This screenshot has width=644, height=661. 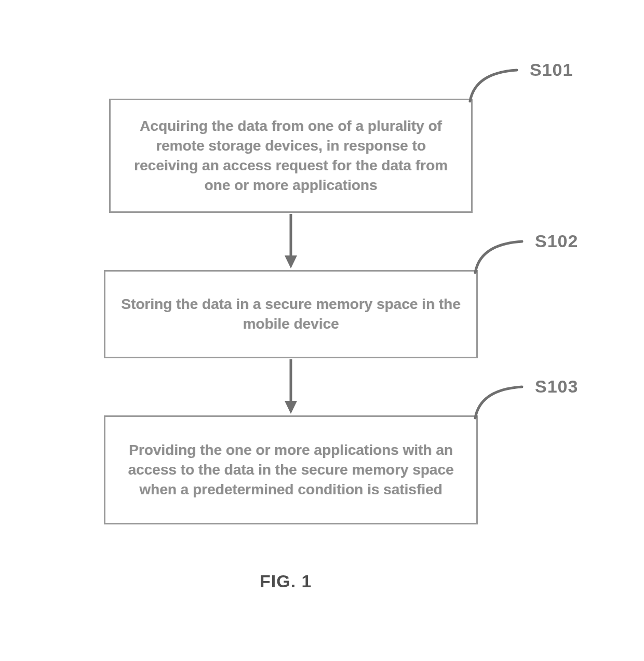 What do you see at coordinates (286, 582) in the screenshot?
I see `figure-caption: FIG. 1` at bounding box center [286, 582].